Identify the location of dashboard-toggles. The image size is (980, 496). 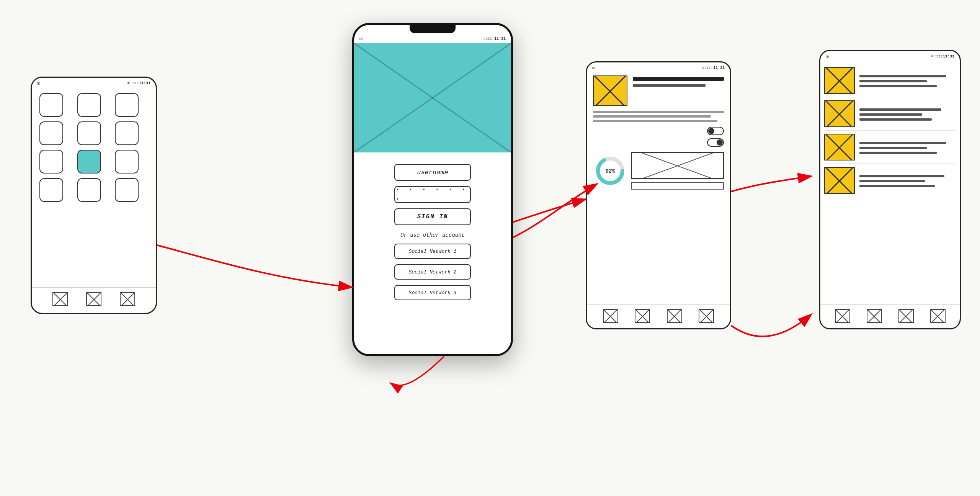
(658, 137).